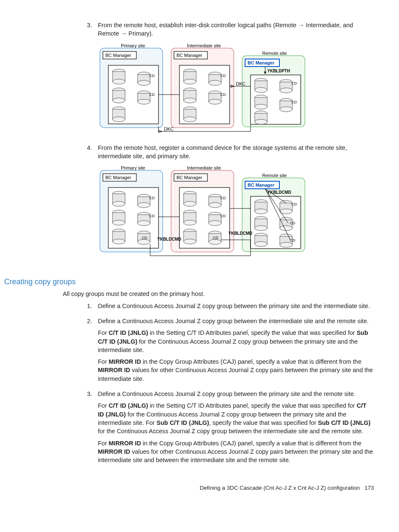  What do you see at coordinates (236, 152) in the screenshot?
I see `step-text: From the remote host, register a command…` at bounding box center [236, 152].